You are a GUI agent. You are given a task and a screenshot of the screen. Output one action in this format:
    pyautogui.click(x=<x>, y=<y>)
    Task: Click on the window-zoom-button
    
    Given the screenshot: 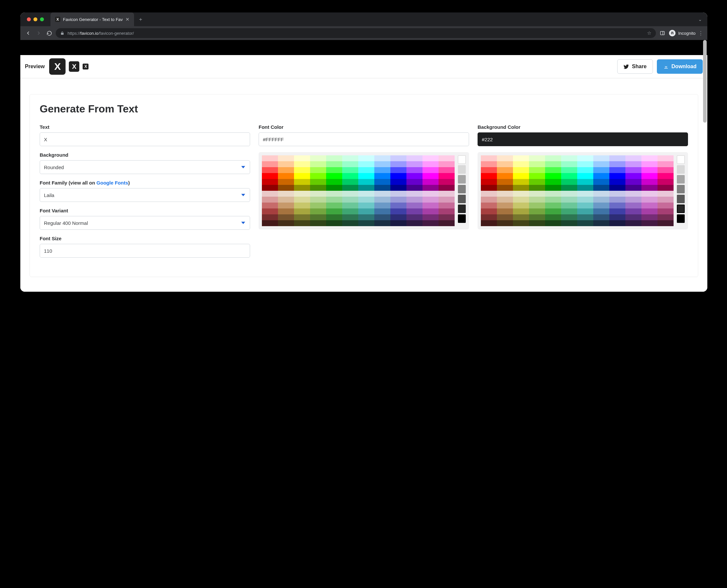 What is the action you would take?
    pyautogui.click(x=42, y=19)
    